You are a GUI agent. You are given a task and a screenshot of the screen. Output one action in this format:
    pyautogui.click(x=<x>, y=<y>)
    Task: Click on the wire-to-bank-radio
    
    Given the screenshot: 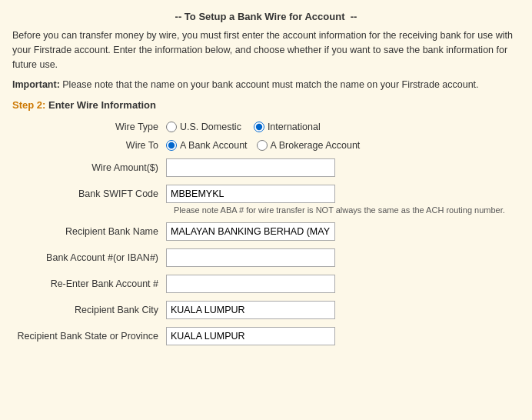 What is the action you would take?
    pyautogui.click(x=171, y=145)
    